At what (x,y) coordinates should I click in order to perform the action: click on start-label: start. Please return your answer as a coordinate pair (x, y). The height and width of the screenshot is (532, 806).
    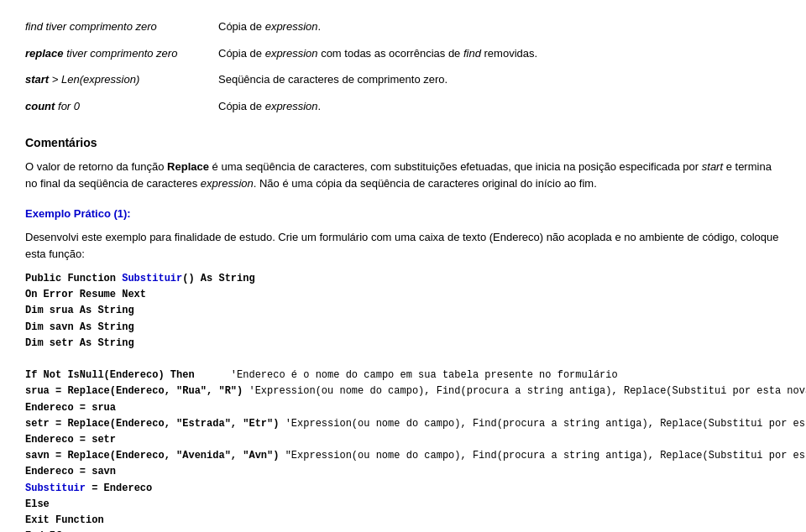
    Looking at the image, I should click on (37, 79).